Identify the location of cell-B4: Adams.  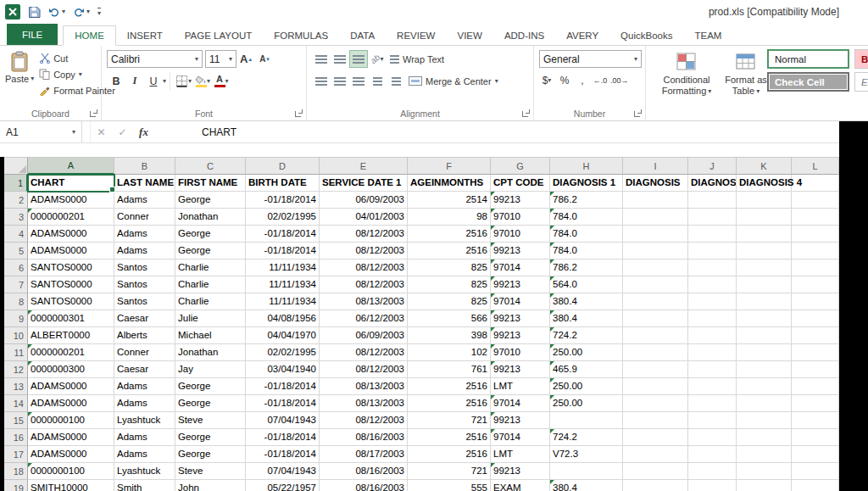
(145, 234).